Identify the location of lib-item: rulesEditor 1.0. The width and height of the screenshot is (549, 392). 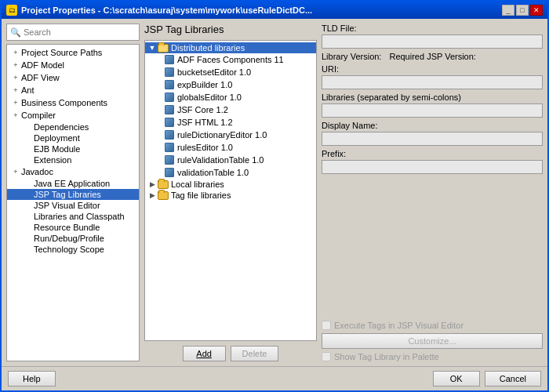
(231, 147).